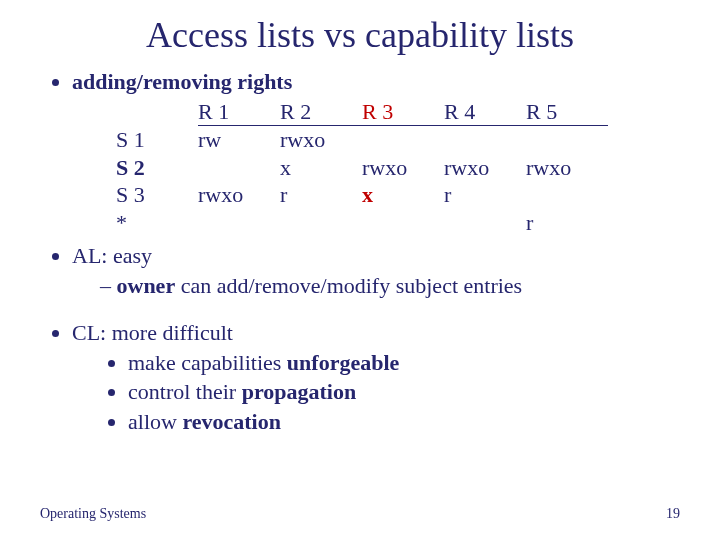 The height and width of the screenshot is (540, 720). Describe the element at coordinates (362, 168) in the screenshot. I see `row-s2: S 2 x rwxo rwxo rwxo` at that location.